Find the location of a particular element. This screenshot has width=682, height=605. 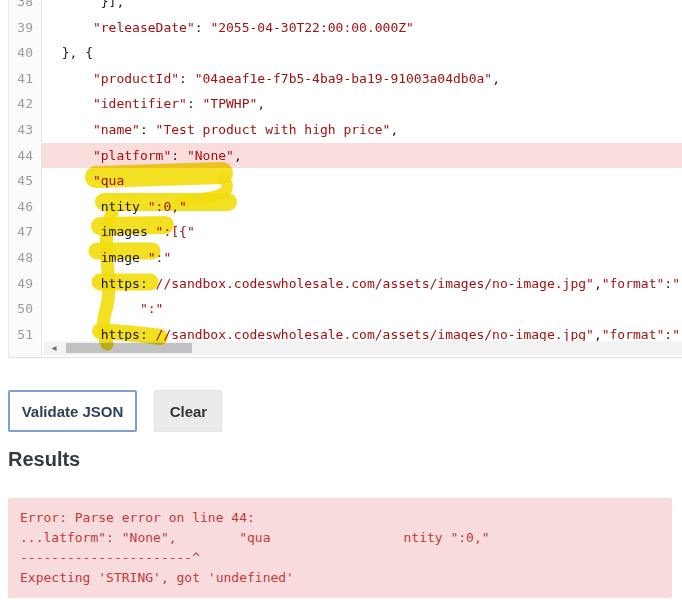

line-number: 51 is located at coordinates (26, 335).